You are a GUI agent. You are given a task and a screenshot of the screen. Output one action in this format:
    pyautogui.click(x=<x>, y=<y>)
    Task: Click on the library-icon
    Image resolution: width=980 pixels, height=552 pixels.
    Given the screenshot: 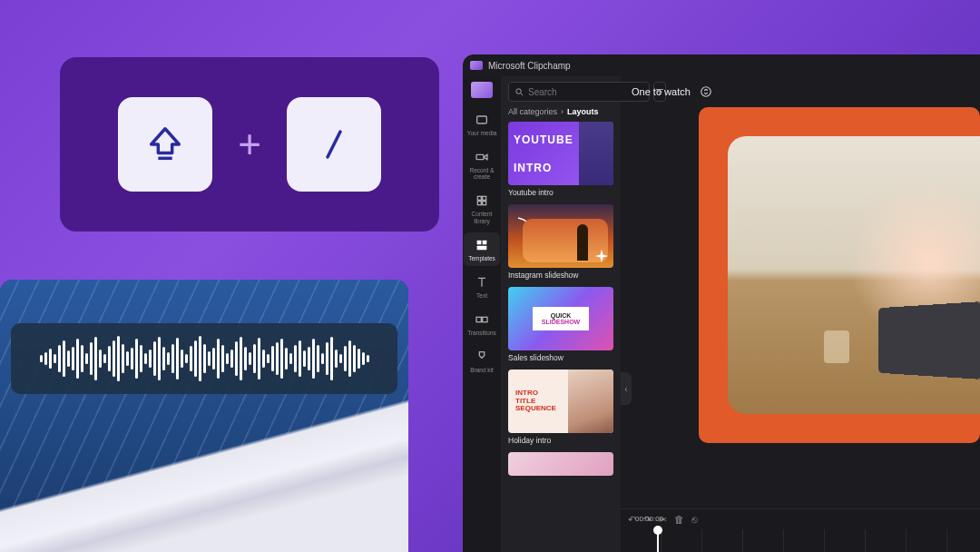 What is the action you would take?
    pyautogui.click(x=482, y=201)
    